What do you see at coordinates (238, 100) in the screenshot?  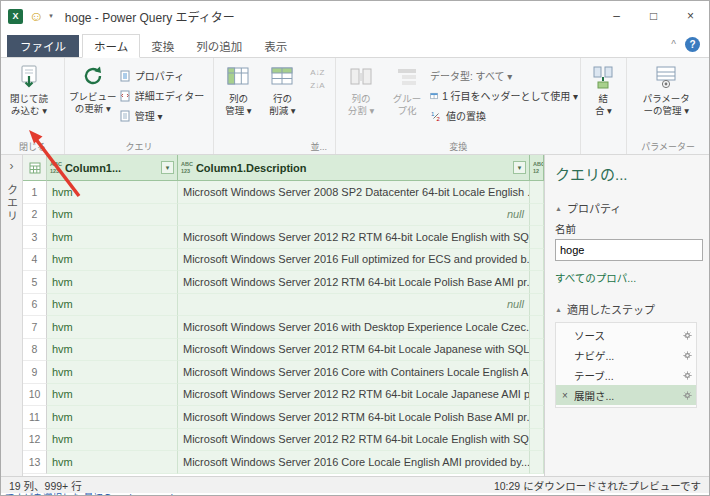 I see `manage-columns-button: 列の 管理 ▾` at bounding box center [238, 100].